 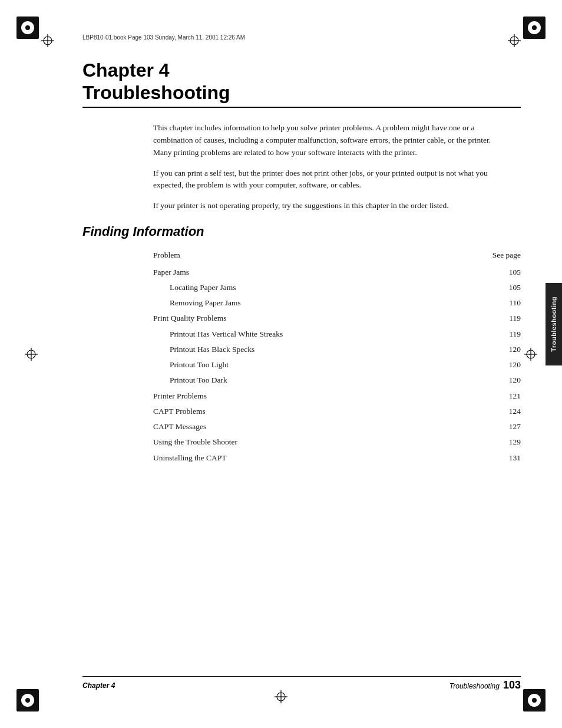 What do you see at coordinates (164, 38) in the screenshot?
I see `header-file-info: LBP810-01.book Page 103 Sunday, March 11…` at bounding box center [164, 38].